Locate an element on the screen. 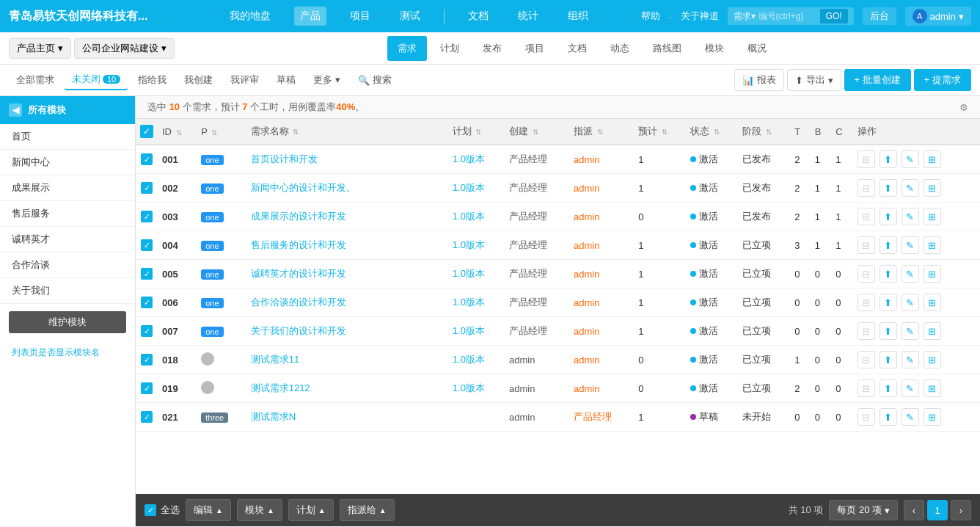  th-plan: 计划 ⇅ is located at coordinates (477, 132).